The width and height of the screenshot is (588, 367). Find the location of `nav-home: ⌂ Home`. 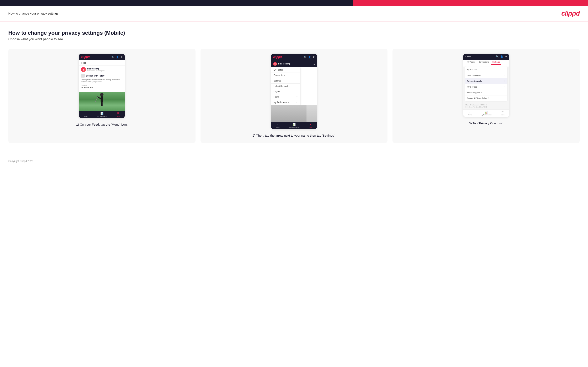

nav-home: ⌂ Home is located at coordinates (86, 115).